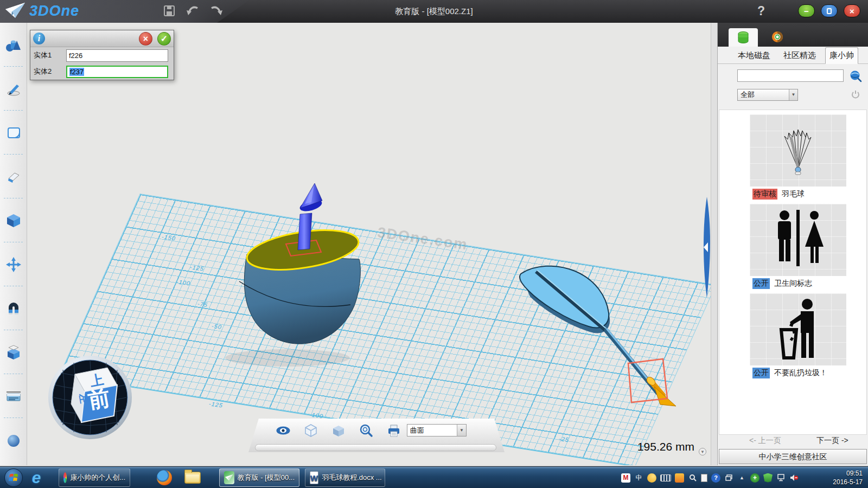 The height and width of the screenshot is (488, 868). Describe the element at coordinates (117, 72) in the screenshot. I see `entity2-field: f237` at that location.